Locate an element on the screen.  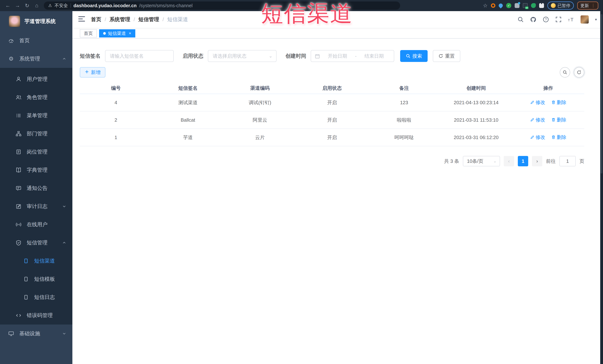
sidebar-item-posts: 岗位管理 is located at coordinates (36, 152).